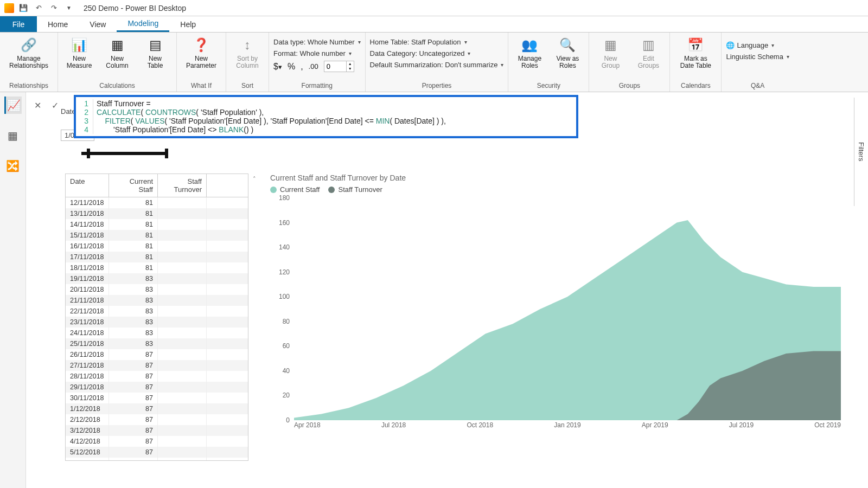  What do you see at coordinates (88, 153) in the screenshot?
I see `slicer-thumb-left` at bounding box center [88, 153].